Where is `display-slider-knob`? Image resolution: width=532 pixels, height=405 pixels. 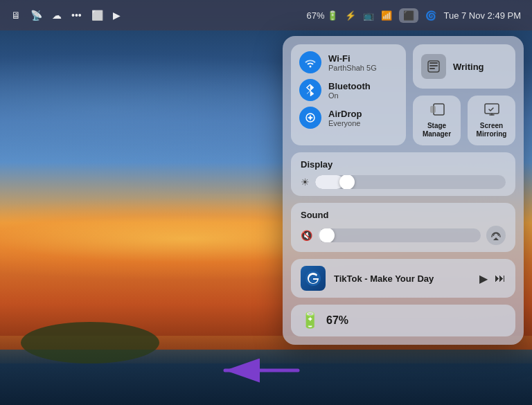 display-slider-knob is located at coordinates (347, 182).